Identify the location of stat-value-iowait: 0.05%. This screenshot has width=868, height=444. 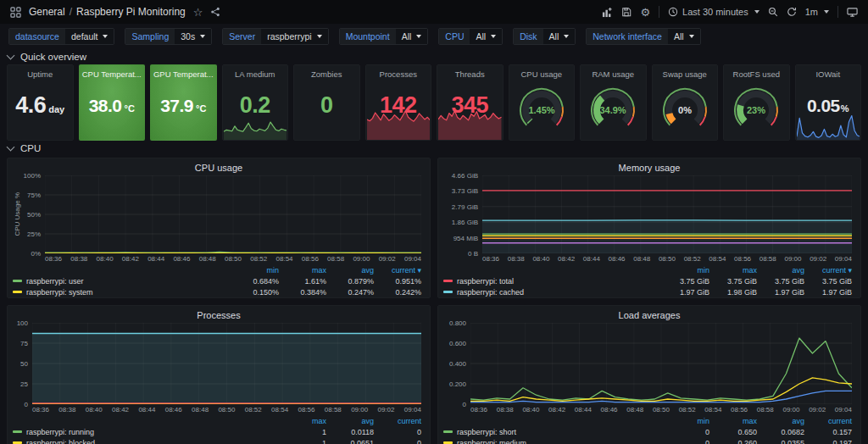
(829, 105).